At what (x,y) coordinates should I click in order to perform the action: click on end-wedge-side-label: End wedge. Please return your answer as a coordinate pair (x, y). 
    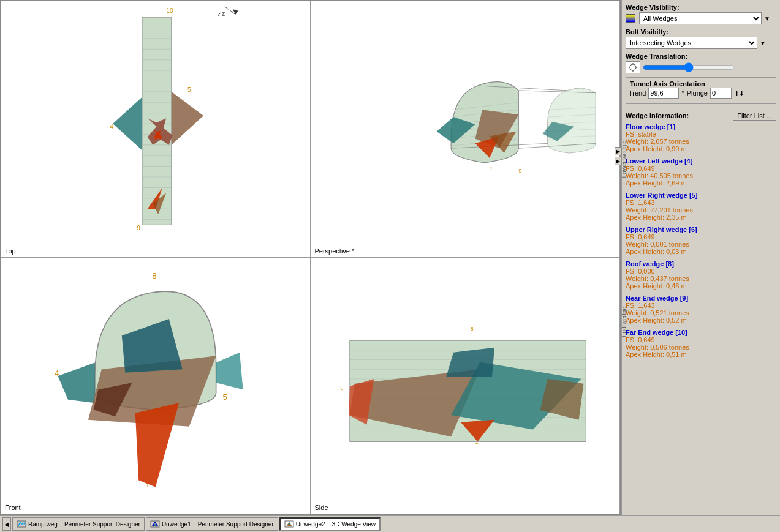
    Looking at the image, I should click on (624, 322).